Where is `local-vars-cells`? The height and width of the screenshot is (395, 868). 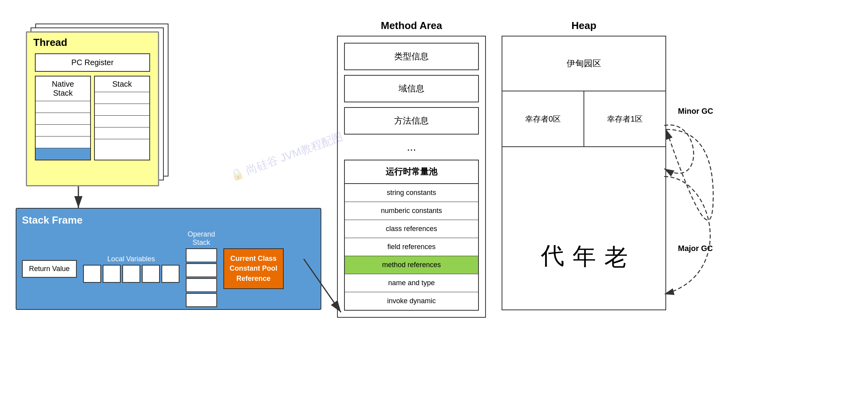
local-vars-cells is located at coordinates (131, 274).